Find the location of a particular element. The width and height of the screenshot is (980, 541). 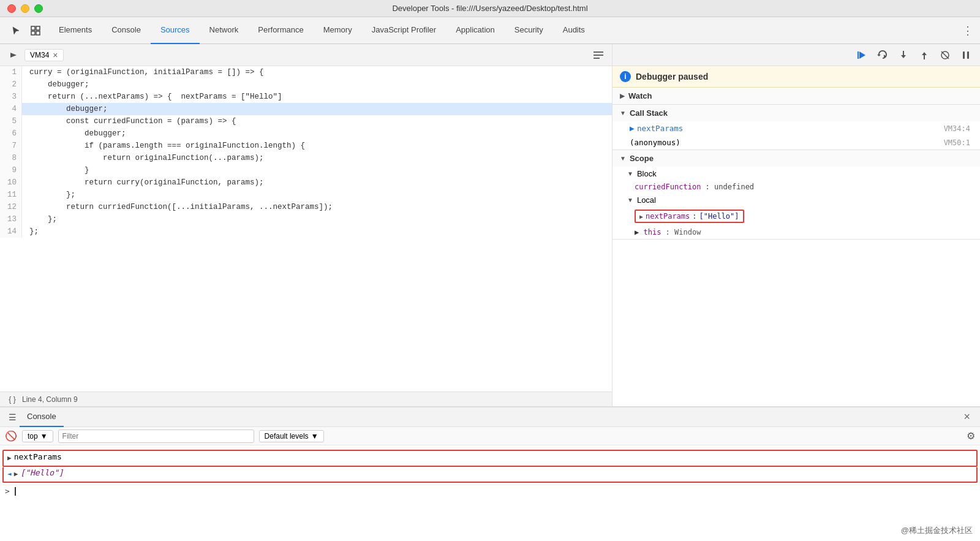

nextparams-expand-icon: ▶ is located at coordinates (641, 217).